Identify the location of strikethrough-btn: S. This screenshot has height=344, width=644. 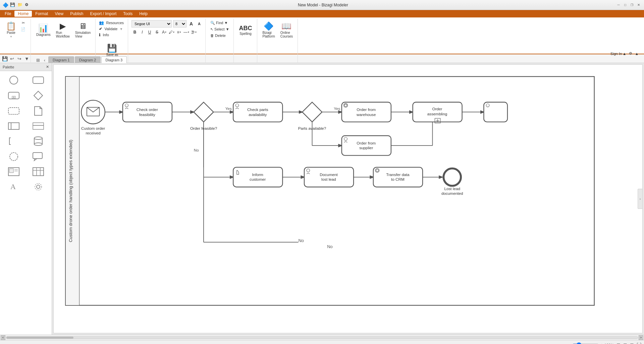
(157, 32).